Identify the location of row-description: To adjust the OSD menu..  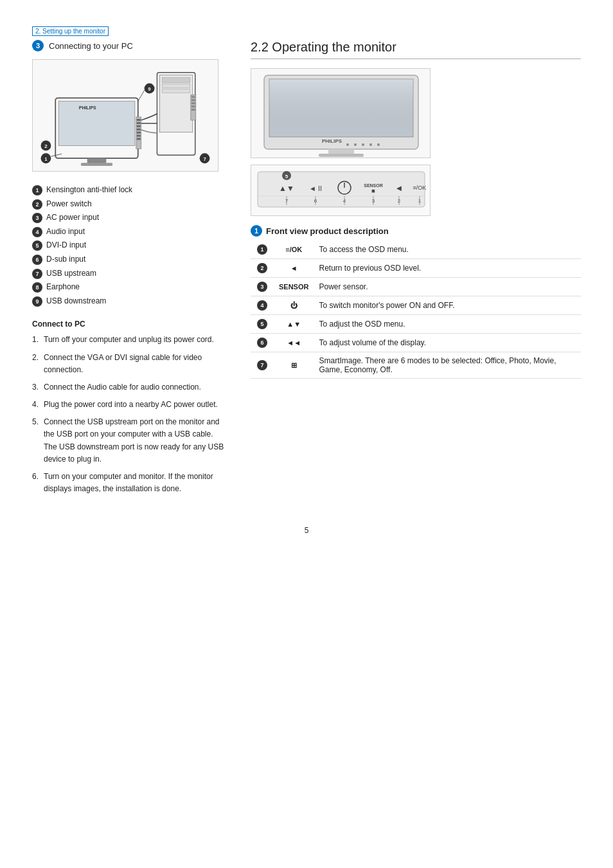
(447, 324).